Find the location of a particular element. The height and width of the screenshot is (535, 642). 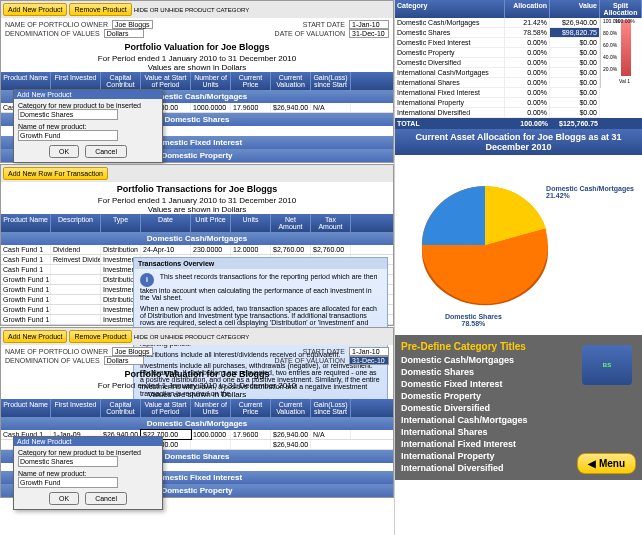

panel2-sub2: Values are shown in Dollars is located at coordinates (197, 210).